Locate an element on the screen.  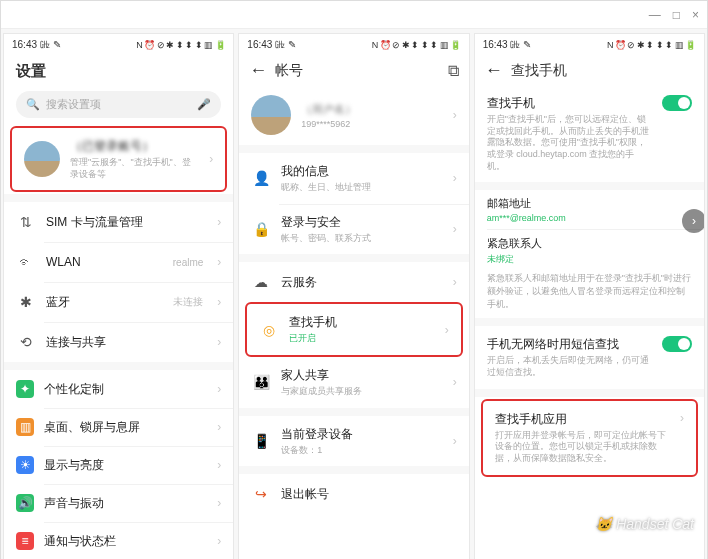
email-row: 邮箱地址 am***@realme.com is located at coordinates (590, 210).